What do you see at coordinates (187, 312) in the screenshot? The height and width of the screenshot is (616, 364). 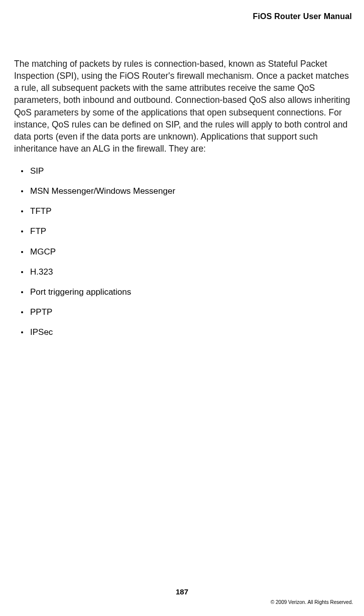 I see `list-item: PPTP` at bounding box center [187, 312].